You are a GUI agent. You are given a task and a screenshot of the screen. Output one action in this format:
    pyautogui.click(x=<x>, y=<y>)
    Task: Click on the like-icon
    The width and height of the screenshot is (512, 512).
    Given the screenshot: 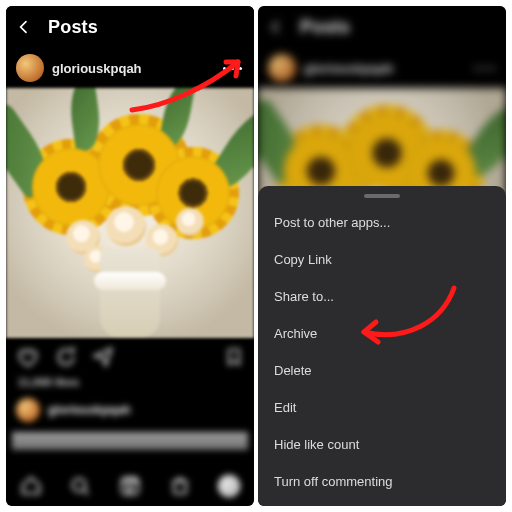 What is the action you would take?
    pyautogui.click(x=27, y=357)
    